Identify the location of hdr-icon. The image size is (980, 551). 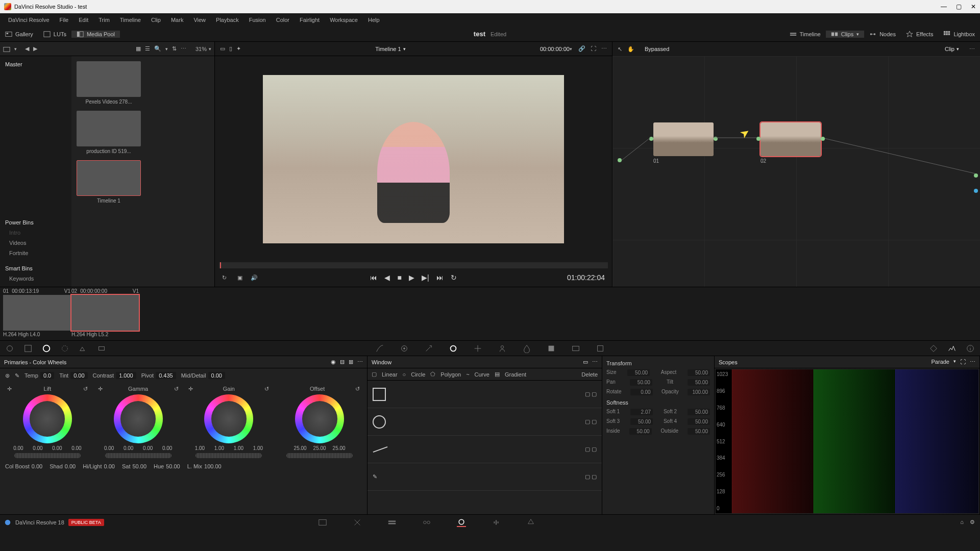
(65, 348).